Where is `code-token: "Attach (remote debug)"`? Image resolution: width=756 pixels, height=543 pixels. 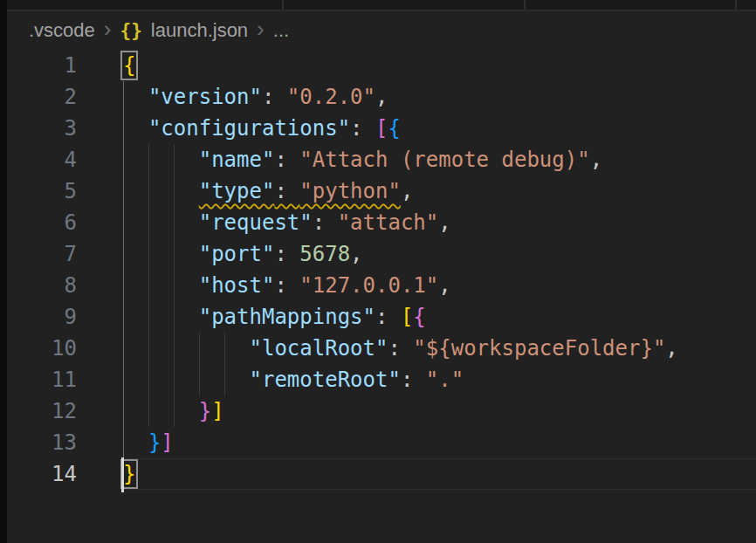 code-token: "Attach (remote debug)" is located at coordinates (444, 160).